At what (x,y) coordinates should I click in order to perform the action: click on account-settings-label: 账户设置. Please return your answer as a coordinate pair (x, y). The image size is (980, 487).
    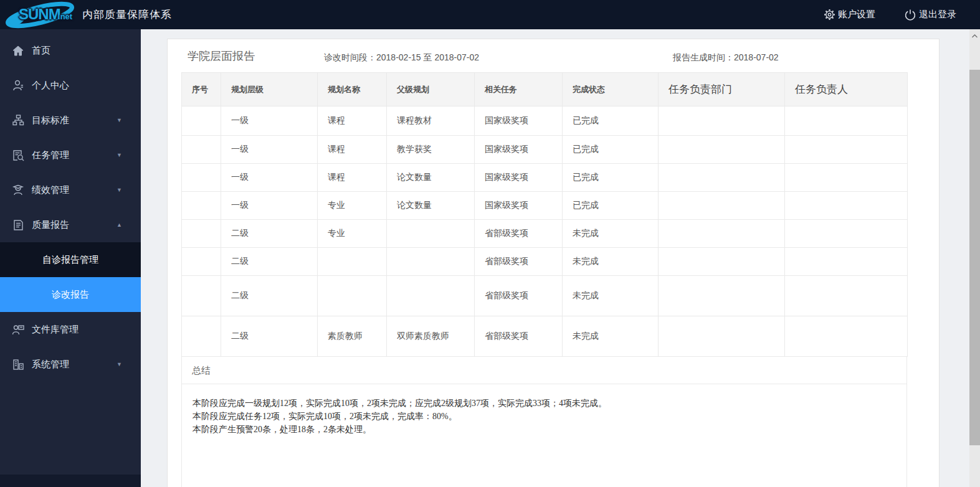
    Looking at the image, I should click on (857, 15).